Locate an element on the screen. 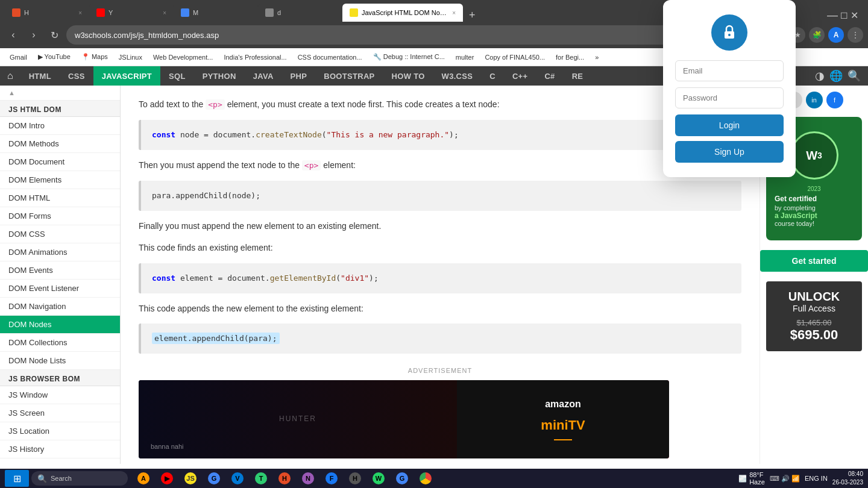 The width and height of the screenshot is (868, 488). new-tab-button: + is located at coordinates (473, 16).